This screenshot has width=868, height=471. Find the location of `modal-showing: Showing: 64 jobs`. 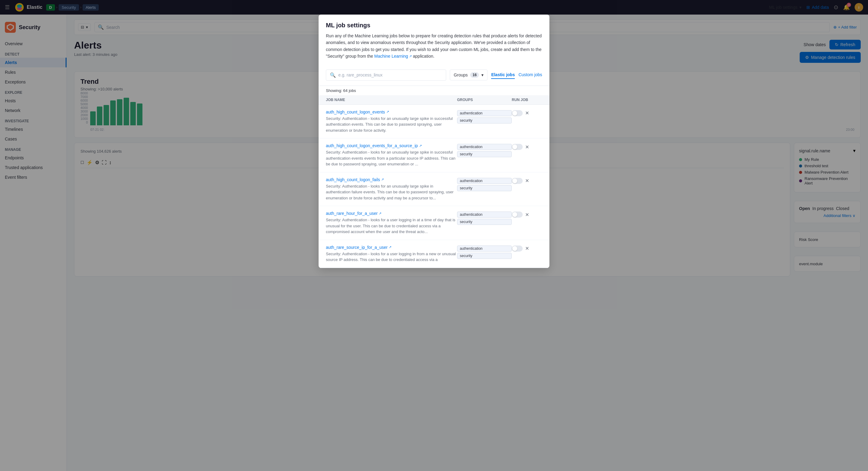

modal-showing: Showing: 64 jobs is located at coordinates (434, 91).